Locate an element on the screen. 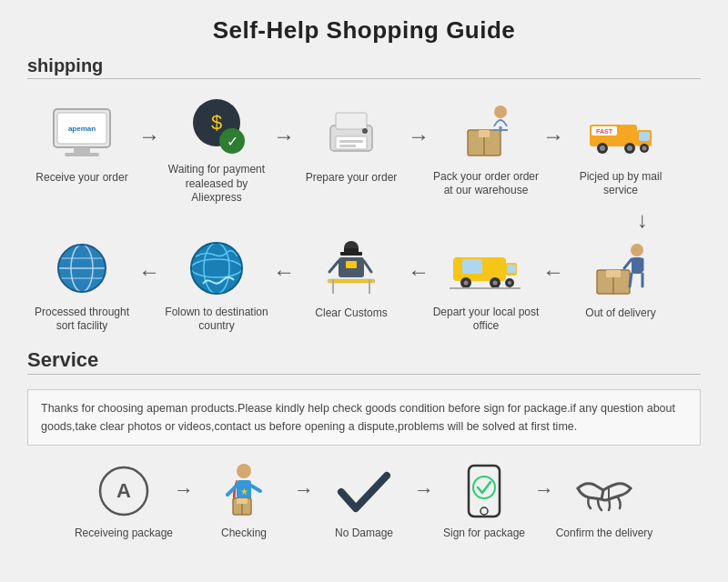 This screenshot has height=582, width=728. svg-text: apeman is located at coordinates (82, 129).